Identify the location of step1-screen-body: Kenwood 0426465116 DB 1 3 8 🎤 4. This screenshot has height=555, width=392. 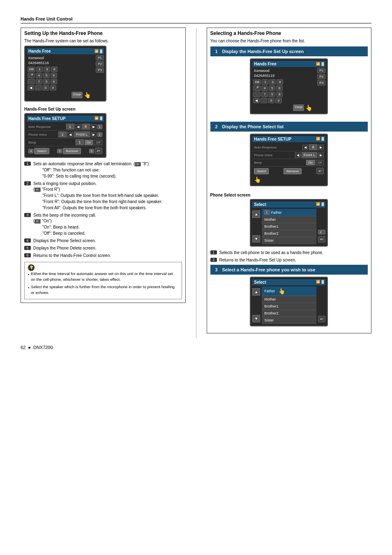
(289, 90).